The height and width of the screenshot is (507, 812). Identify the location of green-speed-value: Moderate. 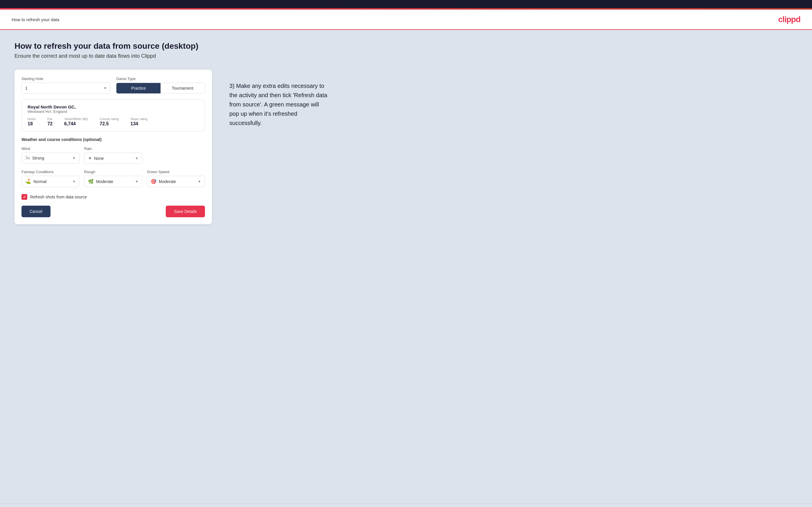
(178, 182).